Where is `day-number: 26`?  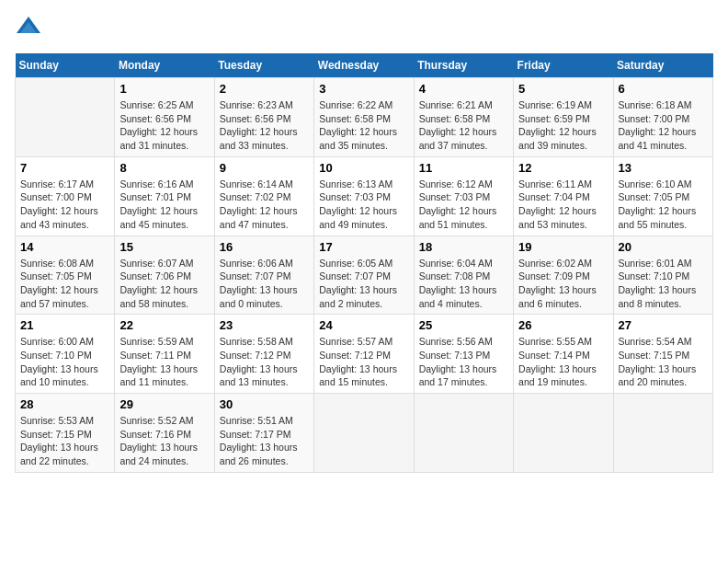 day-number: 26 is located at coordinates (563, 326).